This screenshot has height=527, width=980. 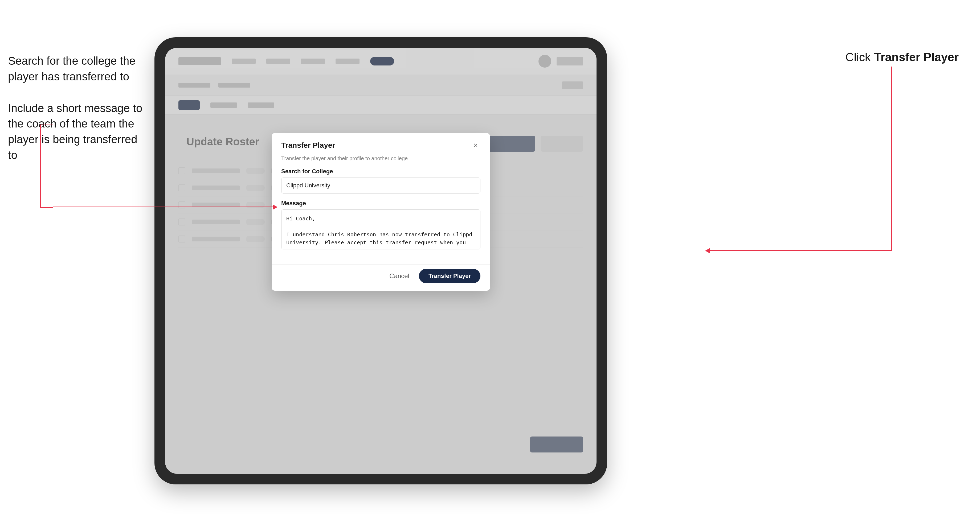 What do you see at coordinates (77, 132) in the screenshot?
I see `annotation-text-2: Include a short message to the coach of …` at bounding box center [77, 132].